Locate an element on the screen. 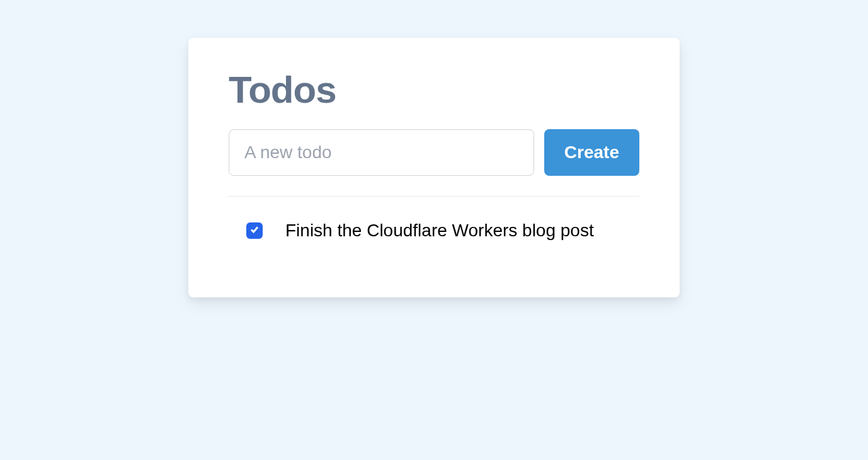 This screenshot has width=868, height=460. input-row: Create is located at coordinates (434, 163).